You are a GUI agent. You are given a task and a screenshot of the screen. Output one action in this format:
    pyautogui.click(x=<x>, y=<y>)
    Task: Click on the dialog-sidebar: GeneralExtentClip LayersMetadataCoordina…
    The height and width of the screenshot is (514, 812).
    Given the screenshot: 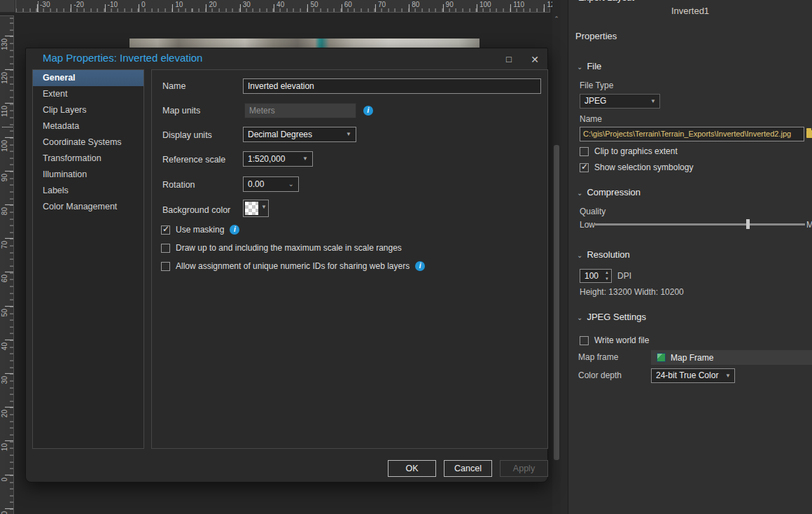 What is the action you would take?
    pyautogui.click(x=88, y=259)
    